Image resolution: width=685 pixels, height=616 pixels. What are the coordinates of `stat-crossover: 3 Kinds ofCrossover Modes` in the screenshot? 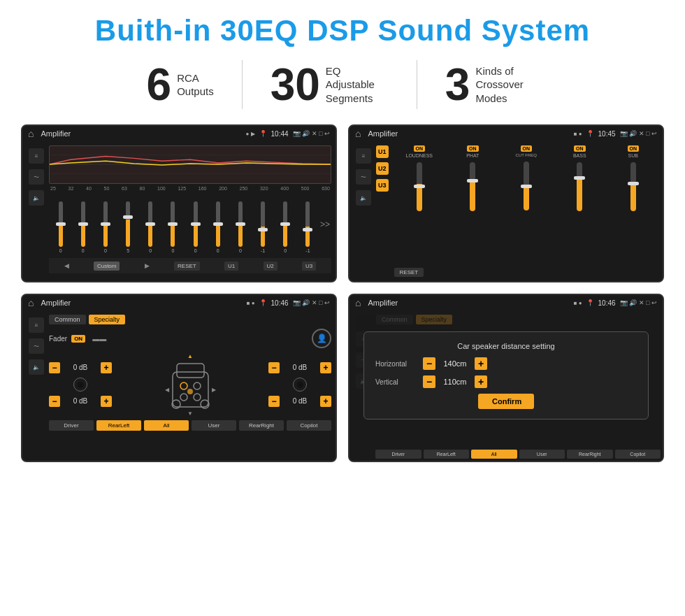 It's located at (492, 85).